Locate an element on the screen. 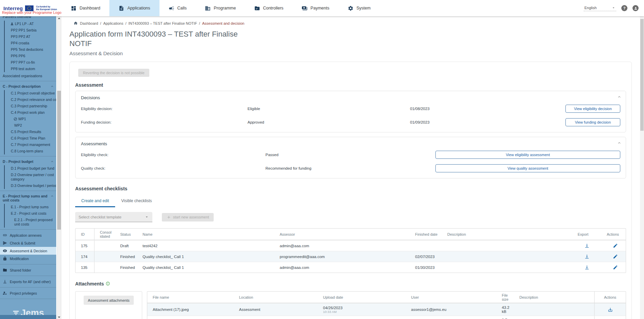 The height and width of the screenshot is (319, 644). col-file-name: File name is located at coordinates (190, 297).